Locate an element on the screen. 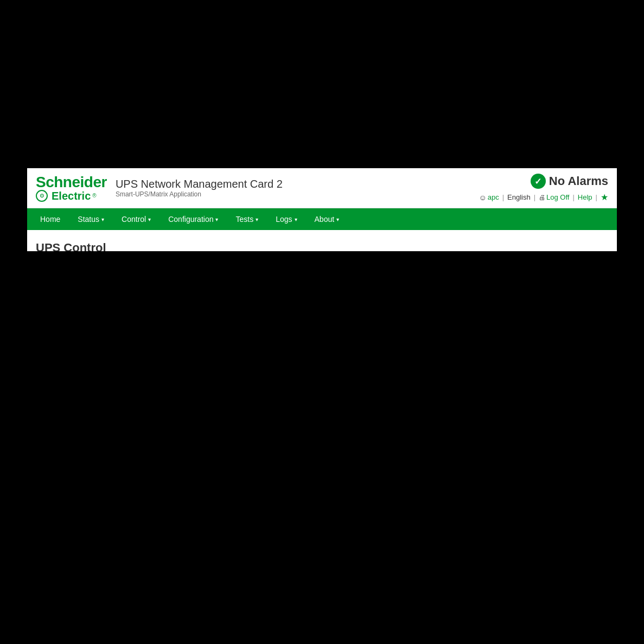 This screenshot has width=644, height=644. nav-configuration: Configuration ▾ is located at coordinates (193, 219).